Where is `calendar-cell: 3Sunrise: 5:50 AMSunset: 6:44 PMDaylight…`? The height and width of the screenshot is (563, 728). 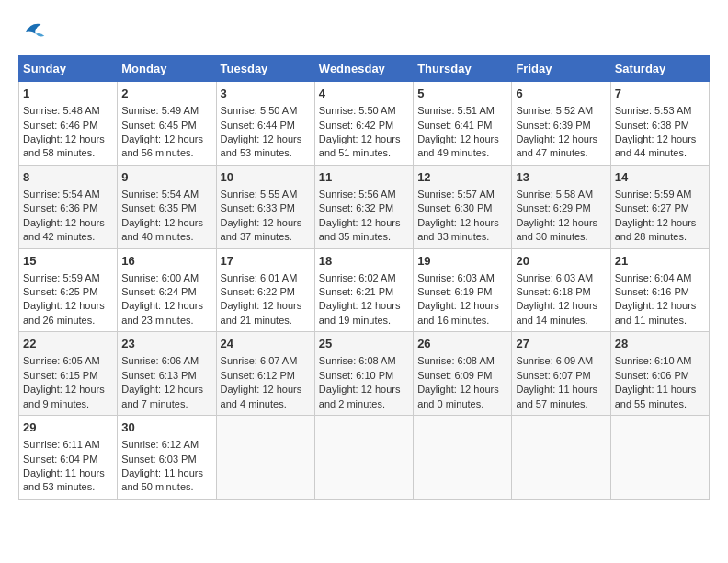 calendar-cell: 3Sunrise: 5:50 AMSunset: 6:44 PMDaylight… is located at coordinates (265, 123).